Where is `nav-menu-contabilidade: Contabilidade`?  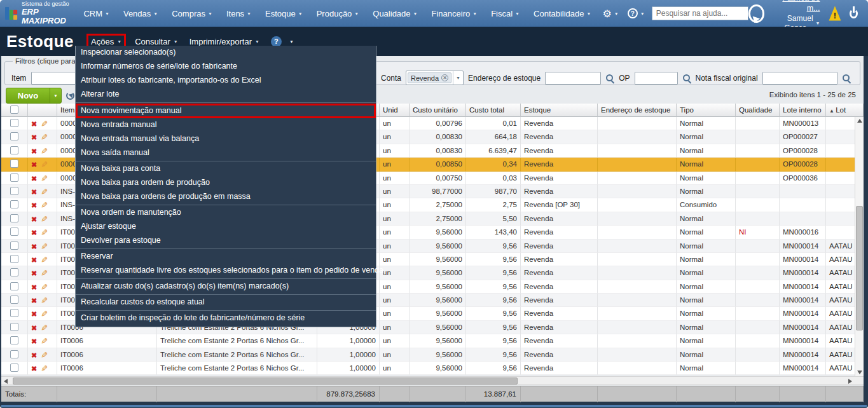
nav-menu-contabilidade: Contabilidade is located at coordinates (562, 14).